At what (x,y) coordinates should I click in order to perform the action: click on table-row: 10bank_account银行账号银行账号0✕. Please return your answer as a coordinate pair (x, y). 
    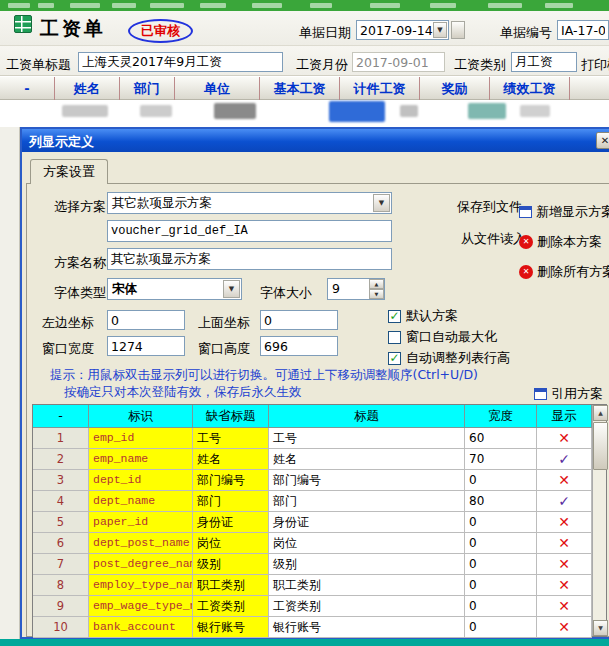
    Looking at the image, I should click on (312, 628).